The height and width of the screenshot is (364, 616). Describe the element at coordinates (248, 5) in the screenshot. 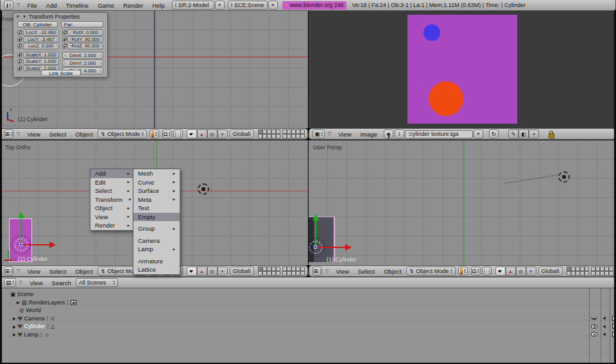

I see `scene-selector: SCE:Scene` at that location.